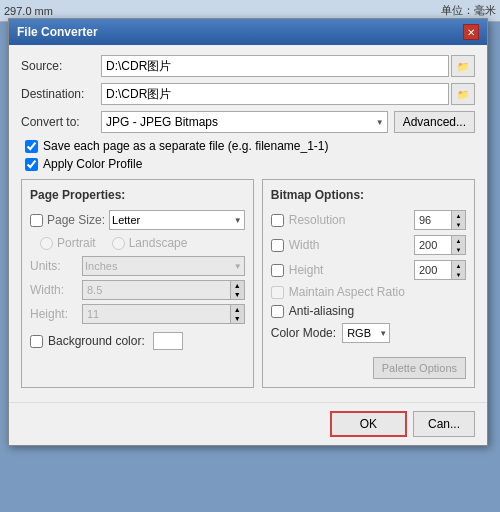 This screenshot has width=500, height=512. Describe the element at coordinates (463, 66) in the screenshot. I see `source-browse-button: 📁` at that location.